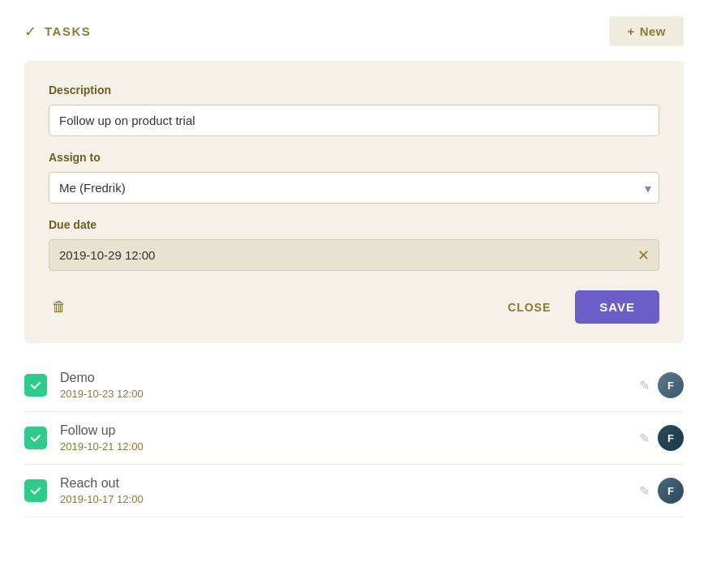  What do you see at coordinates (662, 385) in the screenshot?
I see `task-actions-1: ✎ F` at bounding box center [662, 385].